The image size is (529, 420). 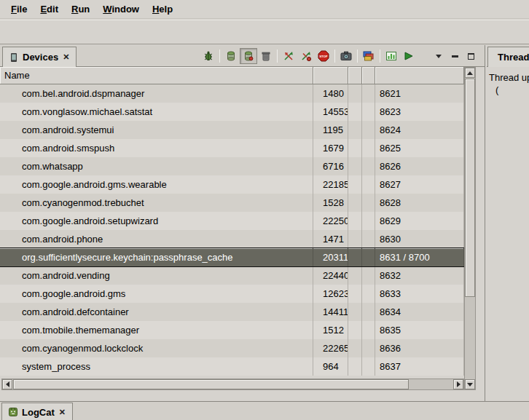 What do you see at coordinates (420, 76) in the screenshot?
I see `column-header-port` at bounding box center [420, 76].